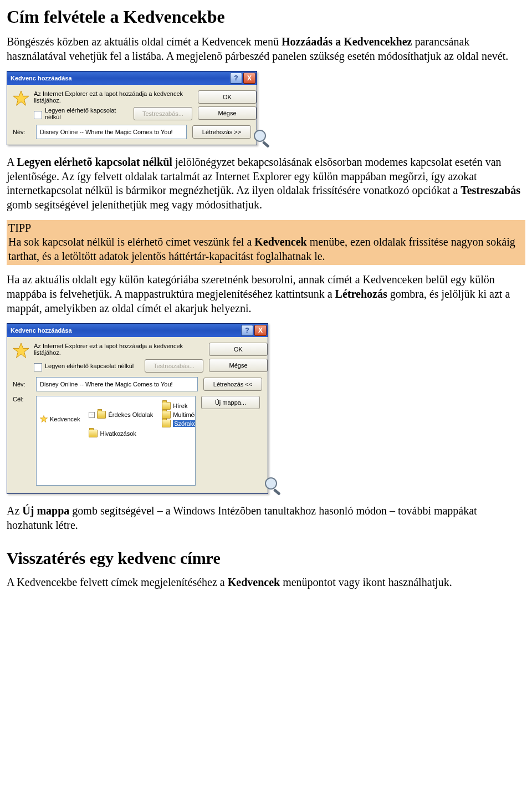  I want to click on tip-box: TIPP Ha sok kapcsolat nélkül is elérhetõ…, so click(266, 243).